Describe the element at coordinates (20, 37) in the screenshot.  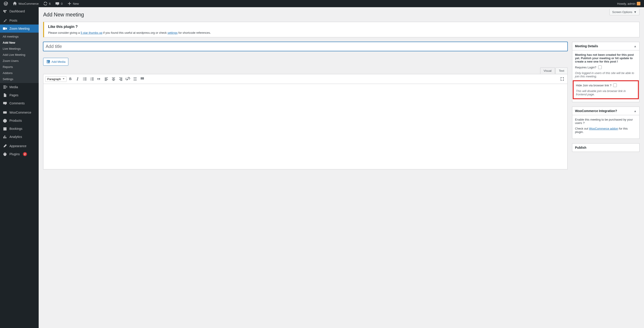
I see `submenu-all-meetings: All meetings` at that location.